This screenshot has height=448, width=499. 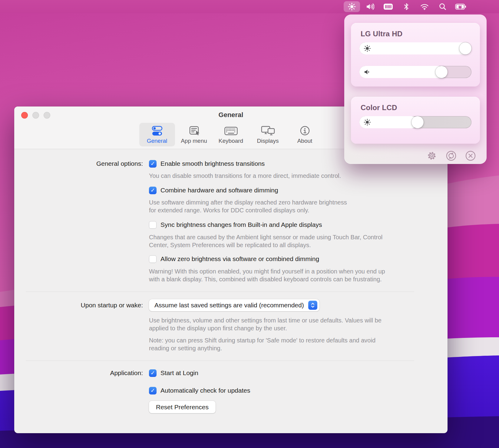 I want to click on tab-label: App menu, so click(x=194, y=141).